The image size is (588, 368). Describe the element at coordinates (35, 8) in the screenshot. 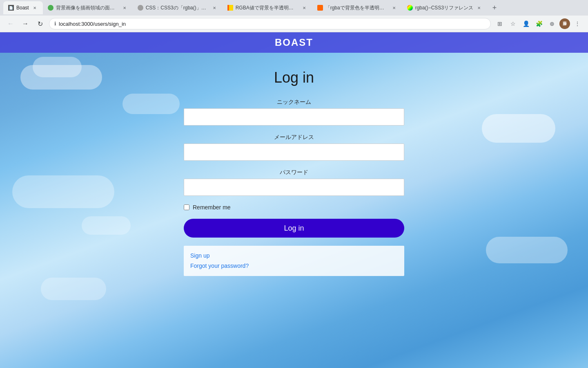

I see `tab-close-boast: ✕` at that location.